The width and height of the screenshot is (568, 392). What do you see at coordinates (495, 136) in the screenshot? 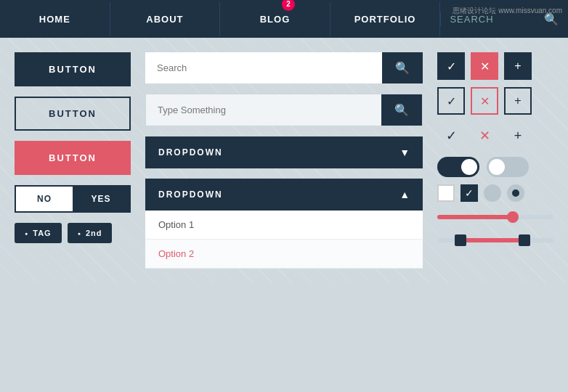
I see `icon-row-3: ✓ ✕ +` at bounding box center [495, 136].